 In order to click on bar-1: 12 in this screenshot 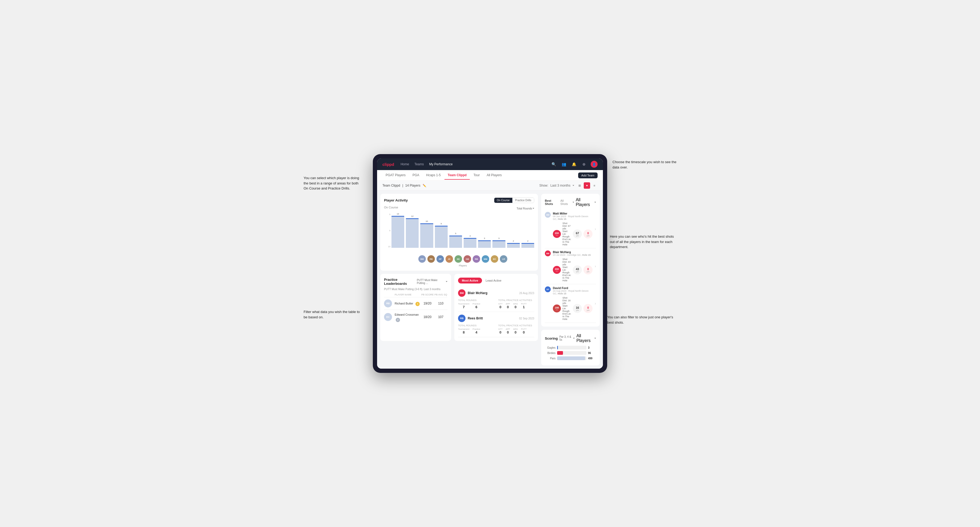, I will do `click(412, 233)`.